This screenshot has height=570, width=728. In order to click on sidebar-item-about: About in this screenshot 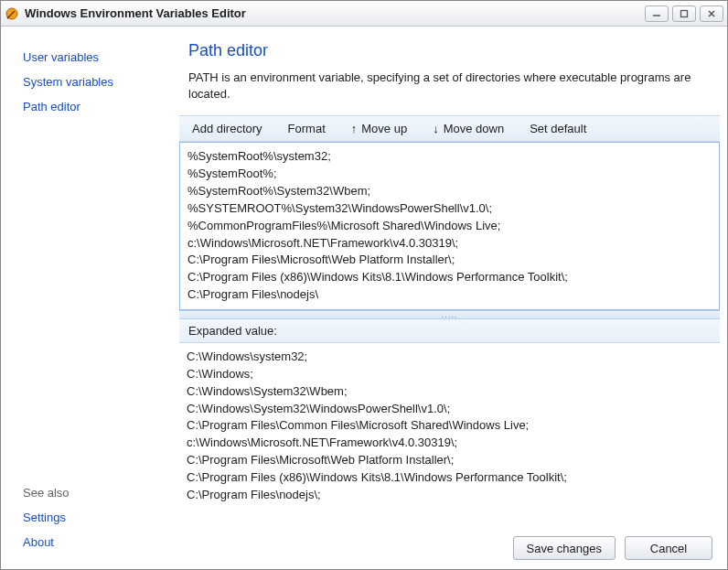, I will do `click(91, 542)`.